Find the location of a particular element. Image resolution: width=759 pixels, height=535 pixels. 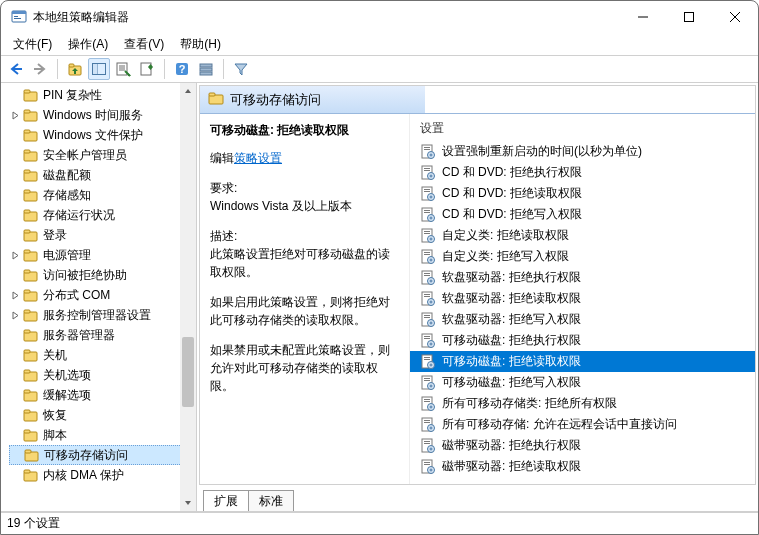

tree-item: 安全帐户管理员 is located at coordinates (102, 155).